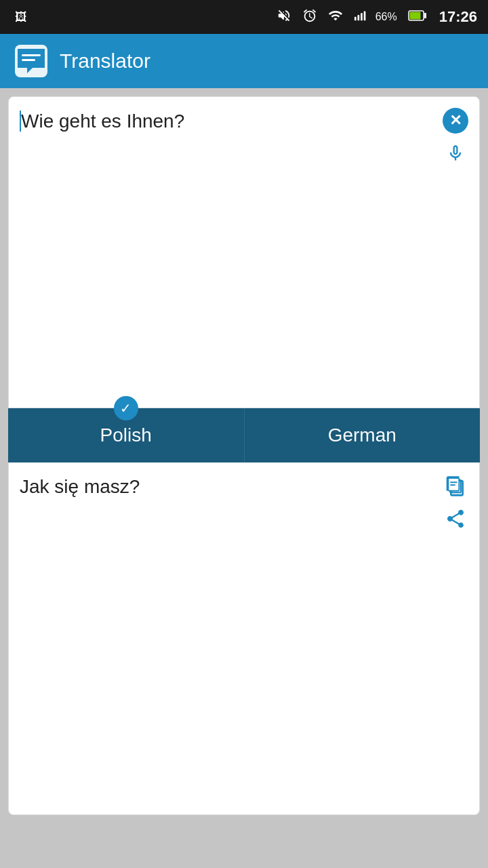 Image resolution: width=488 pixels, height=868 pixels. What do you see at coordinates (455, 121) in the screenshot?
I see `close-icon: ✕` at bounding box center [455, 121].